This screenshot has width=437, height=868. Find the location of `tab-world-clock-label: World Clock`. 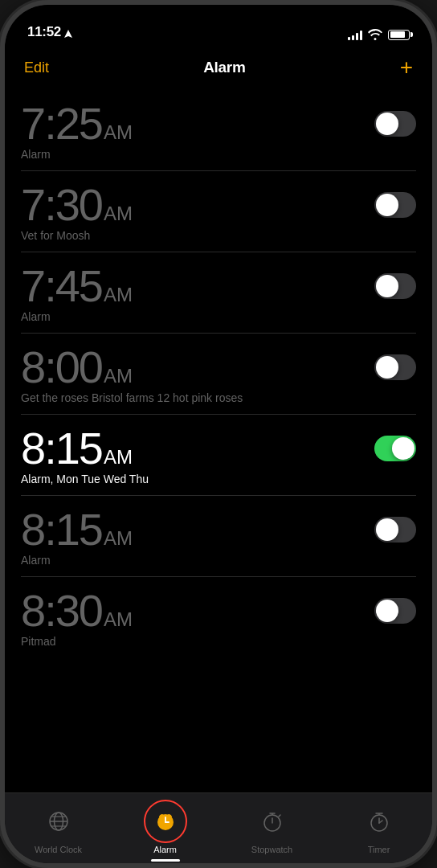

tab-world-clock-label: World Clock is located at coordinates (58, 850).